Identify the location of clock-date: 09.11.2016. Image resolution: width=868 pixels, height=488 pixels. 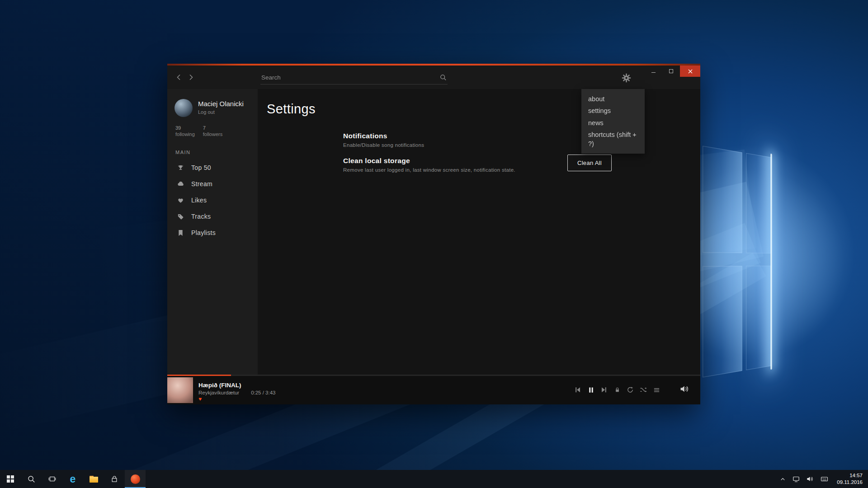
(850, 483).